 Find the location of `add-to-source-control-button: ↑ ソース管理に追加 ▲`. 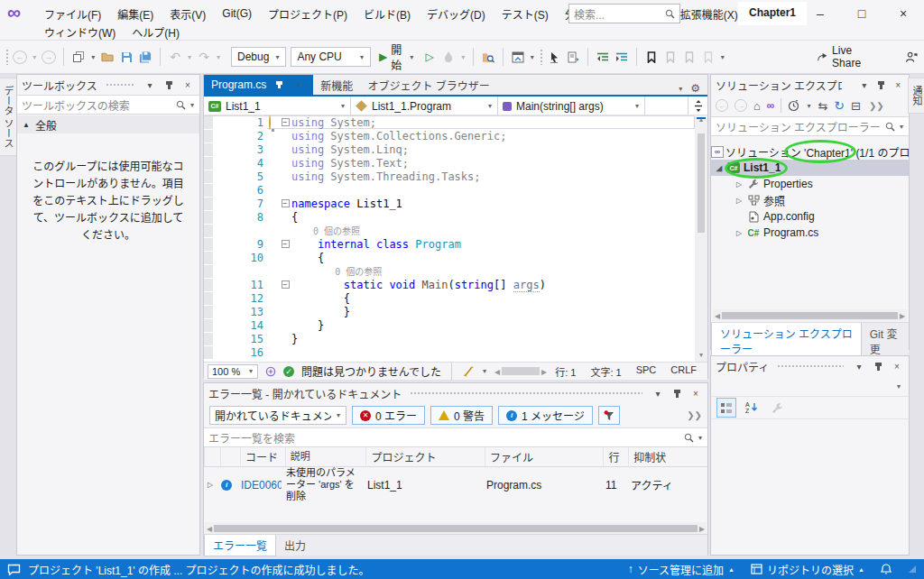

add-to-source-control-button: ↑ ソース管理に追加 ▲ is located at coordinates (681, 570).